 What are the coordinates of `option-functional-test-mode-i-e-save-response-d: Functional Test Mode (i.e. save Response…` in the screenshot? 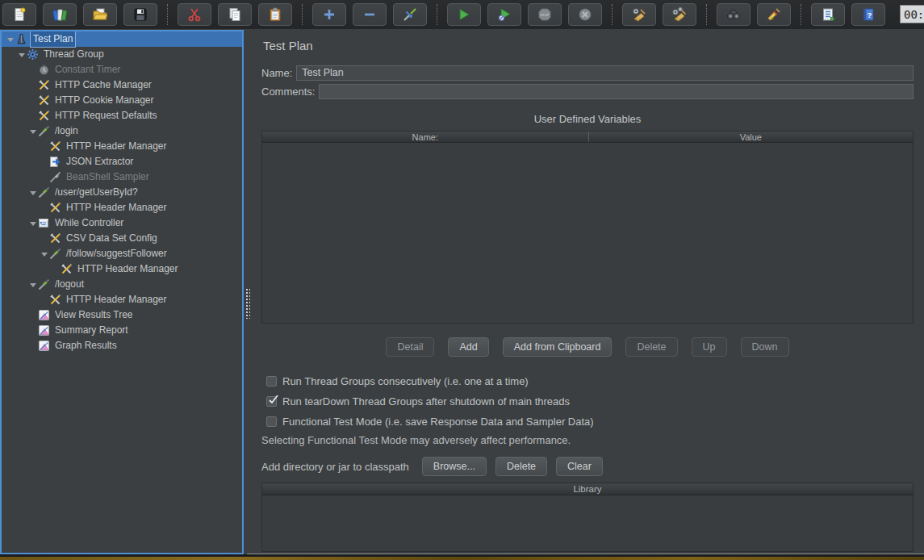 It's located at (430, 421).